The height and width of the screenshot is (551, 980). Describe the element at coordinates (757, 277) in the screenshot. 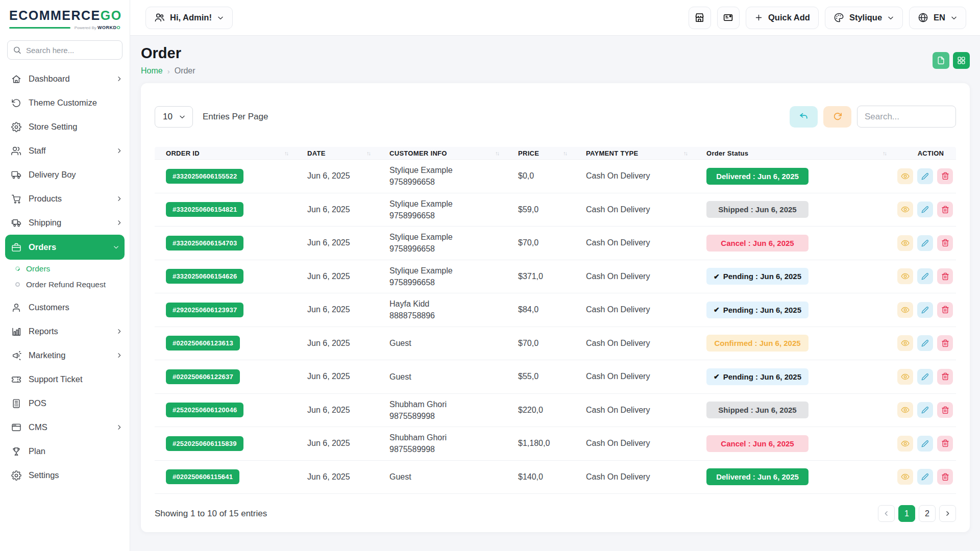

I see `order-status-badge: ✔Pending : Jun 6, 2025` at that location.